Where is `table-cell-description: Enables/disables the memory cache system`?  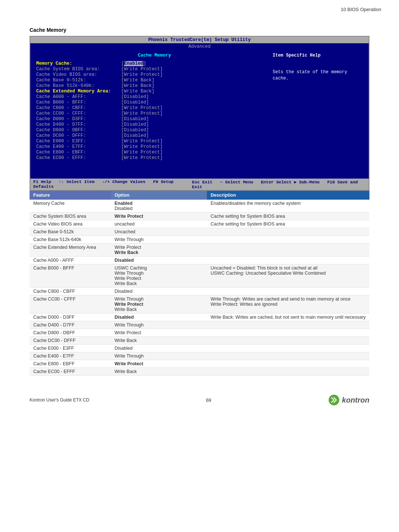
table-cell-description: Enables/disables the memory cache system is located at coordinates (288, 206).